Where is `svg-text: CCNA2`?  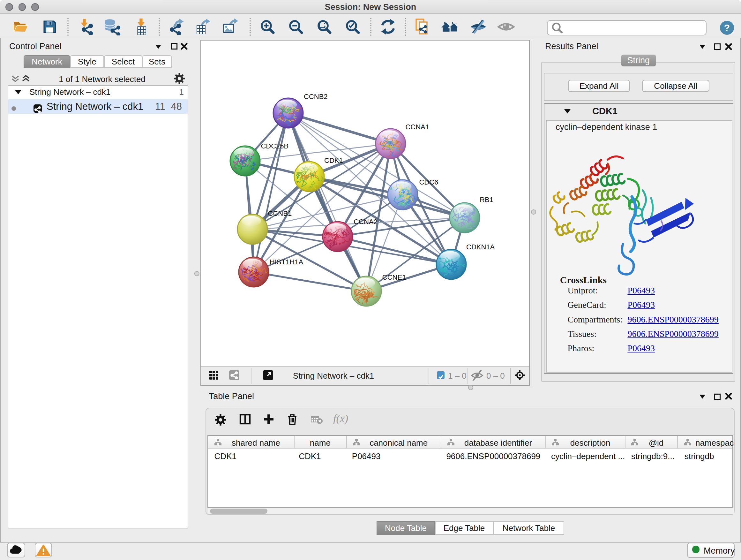 svg-text: CCNA2 is located at coordinates (366, 222).